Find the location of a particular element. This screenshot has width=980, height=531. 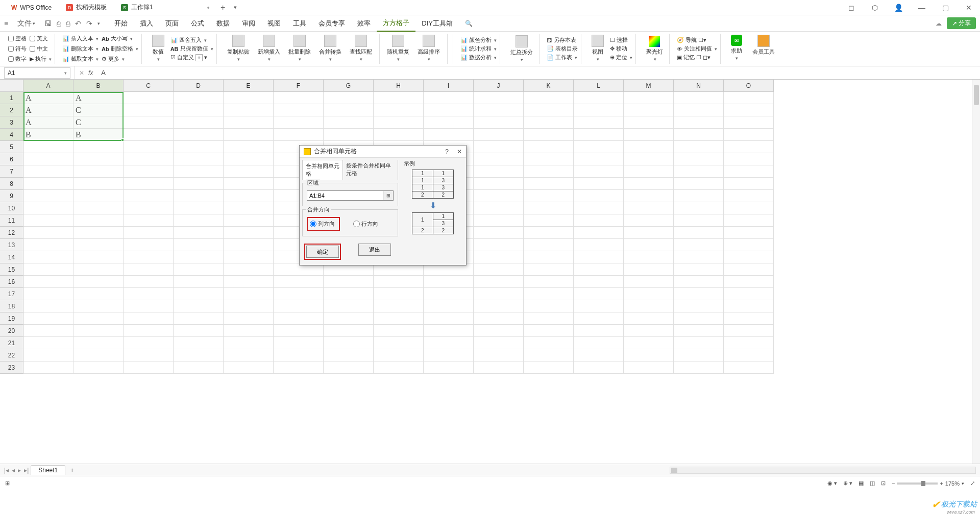

numeric-big-btn: 数值 is located at coordinates (158, 49).